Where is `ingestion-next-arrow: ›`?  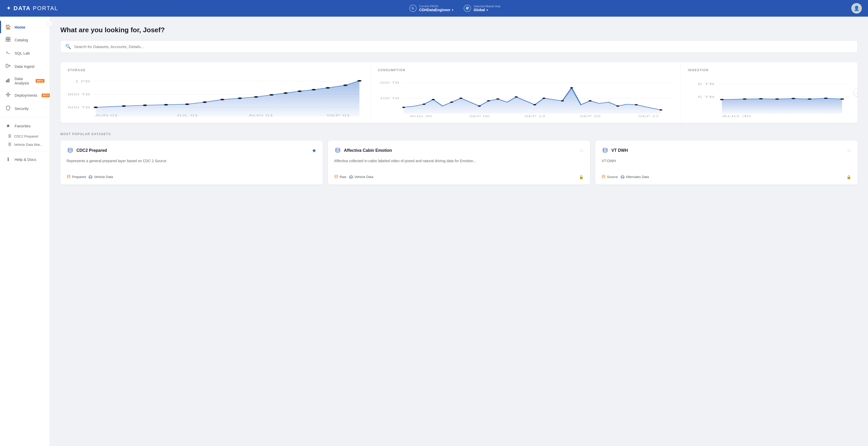
ingestion-next-arrow: › is located at coordinates (856, 92).